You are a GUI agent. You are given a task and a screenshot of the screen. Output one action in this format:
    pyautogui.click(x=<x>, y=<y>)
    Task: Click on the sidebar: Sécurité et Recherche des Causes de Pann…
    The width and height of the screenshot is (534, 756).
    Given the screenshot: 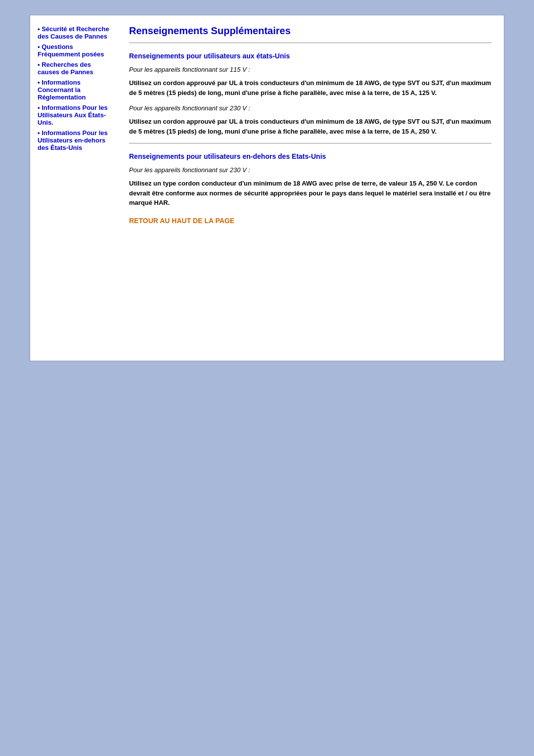 What is the action you would take?
    pyautogui.click(x=73, y=188)
    